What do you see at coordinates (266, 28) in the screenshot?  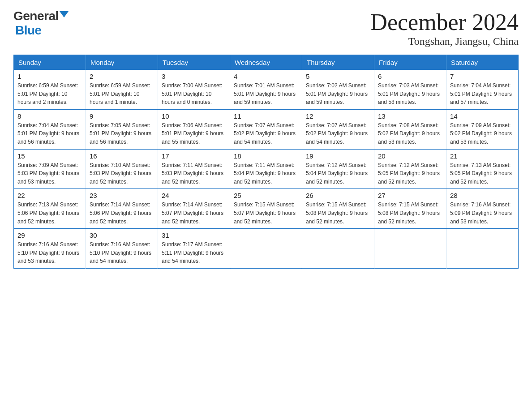 I see `header: General Blue December 2024 Tongshan, Jia…` at bounding box center [266, 28].